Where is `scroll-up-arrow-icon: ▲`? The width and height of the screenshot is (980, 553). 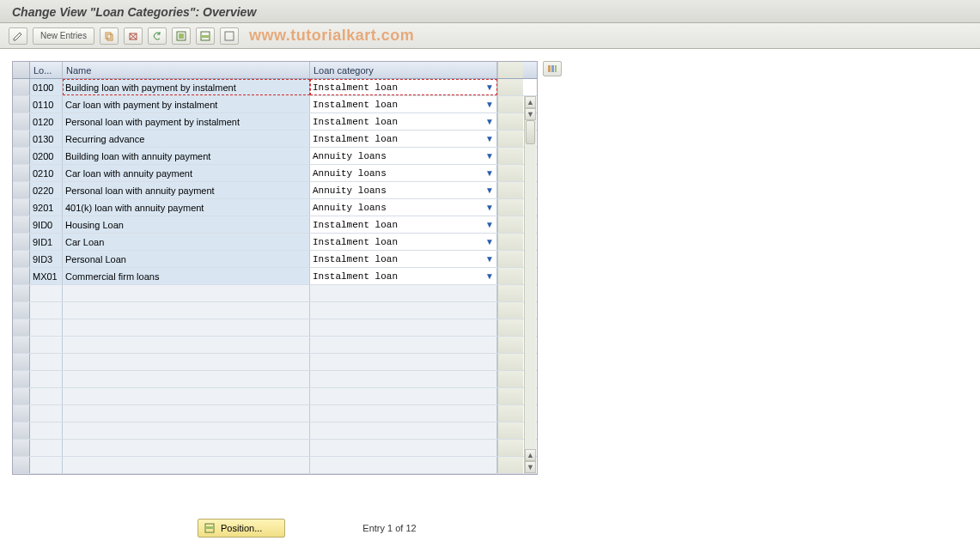
scroll-up-arrow-icon: ▲ is located at coordinates (531, 102).